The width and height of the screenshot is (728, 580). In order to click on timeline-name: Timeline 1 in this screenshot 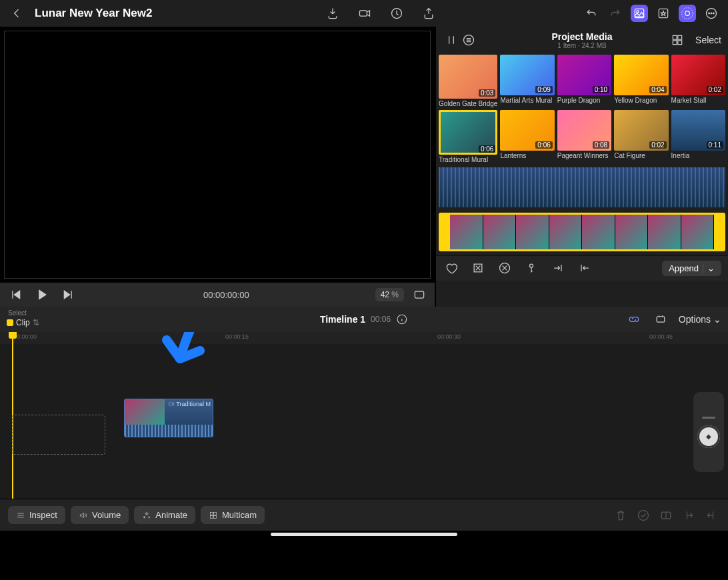, I will do `click(343, 319)`.